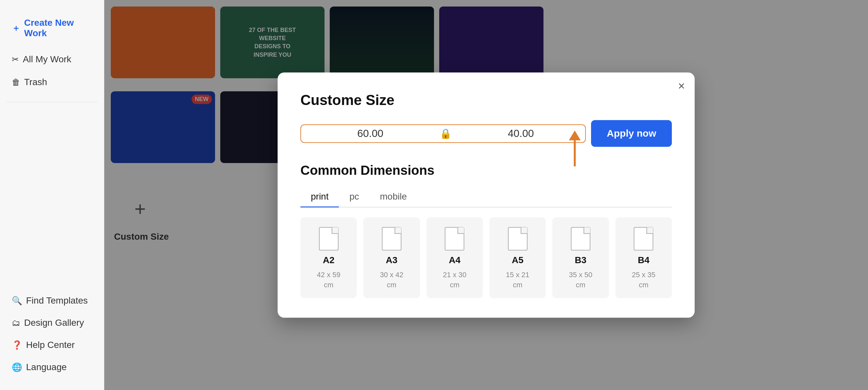 The width and height of the screenshot is (868, 390). I want to click on help-center-label: Help Center, so click(50, 345).